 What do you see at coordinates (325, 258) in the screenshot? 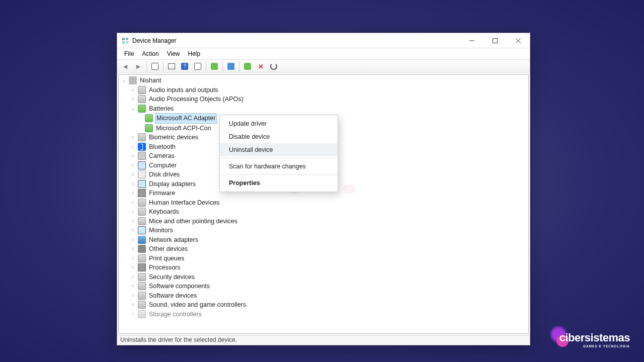
I see `tree-category: ›Print queues` at bounding box center [325, 258].